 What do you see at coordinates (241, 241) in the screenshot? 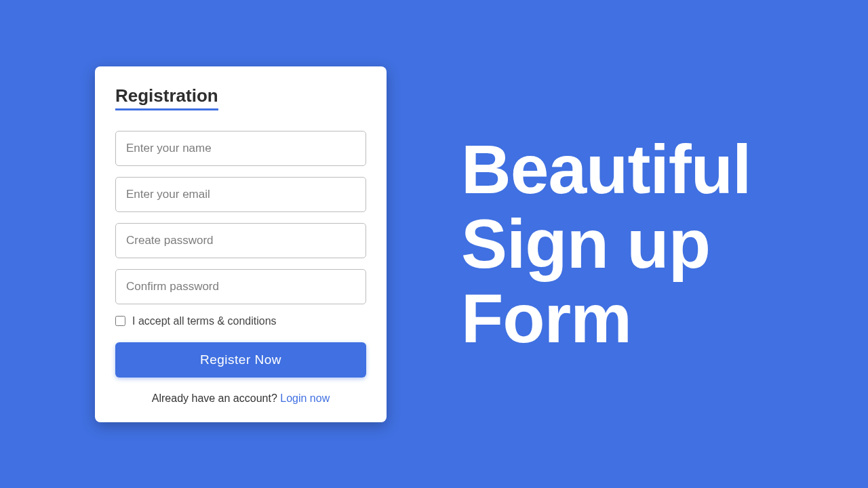
I see `password-input` at bounding box center [241, 241].